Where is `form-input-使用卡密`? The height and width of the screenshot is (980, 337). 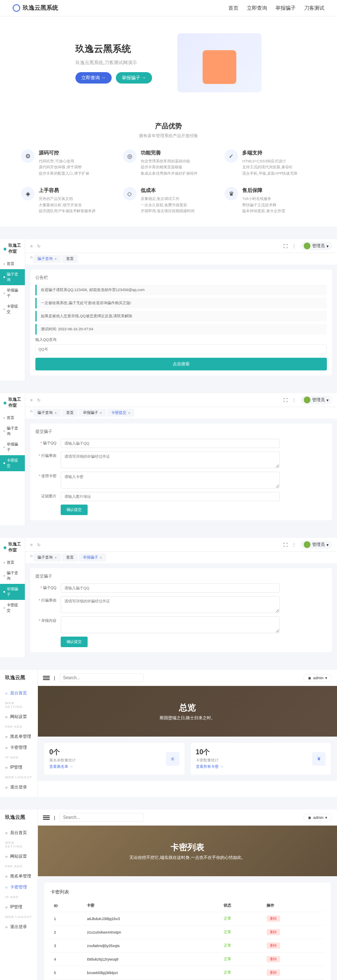
form-input-使用卡密 is located at coordinates (170, 480).